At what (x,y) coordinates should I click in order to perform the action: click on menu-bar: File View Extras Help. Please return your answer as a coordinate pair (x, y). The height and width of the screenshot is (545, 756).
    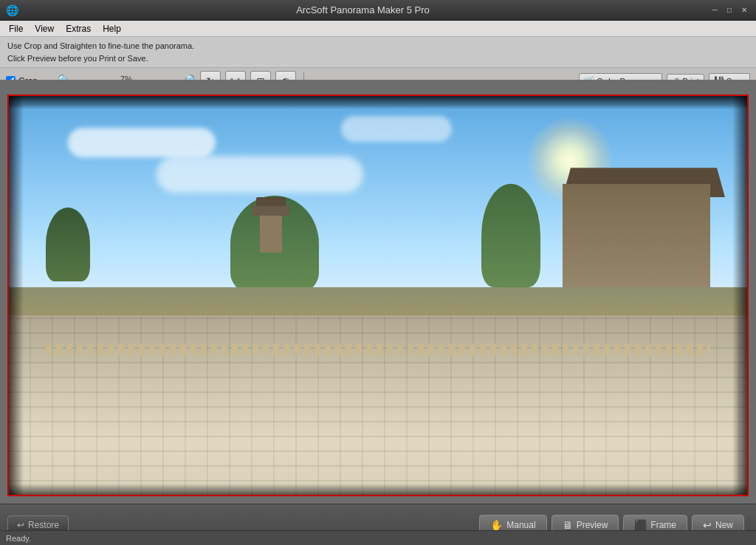
    Looking at the image, I should click on (378, 29).